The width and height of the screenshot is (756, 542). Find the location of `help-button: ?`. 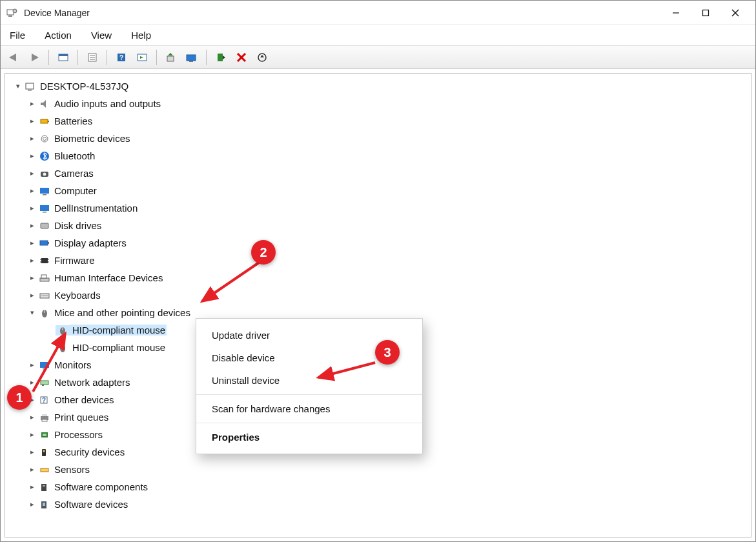

help-button: ? is located at coordinates (121, 57).